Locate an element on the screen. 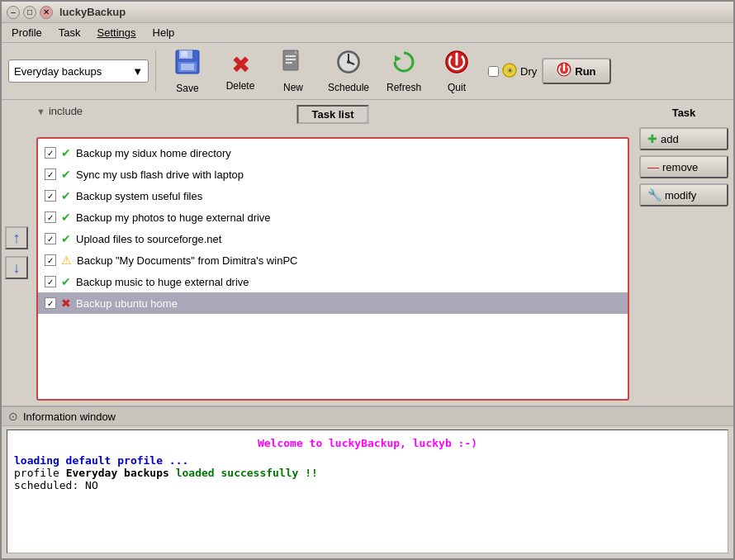 This screenshot has width=735, height=560. minimize-button: – is located at coordinates (13, 12).